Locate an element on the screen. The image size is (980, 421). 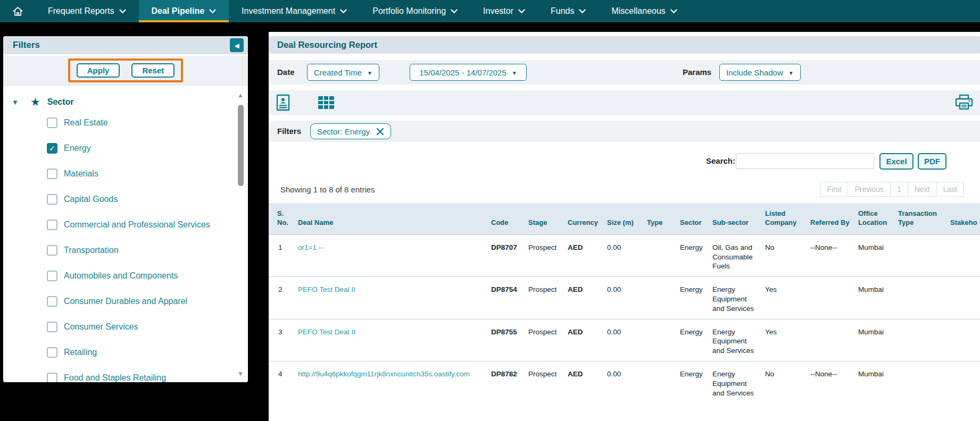
sector-option-transportation: Transportation is located at coordinates (126, 250).